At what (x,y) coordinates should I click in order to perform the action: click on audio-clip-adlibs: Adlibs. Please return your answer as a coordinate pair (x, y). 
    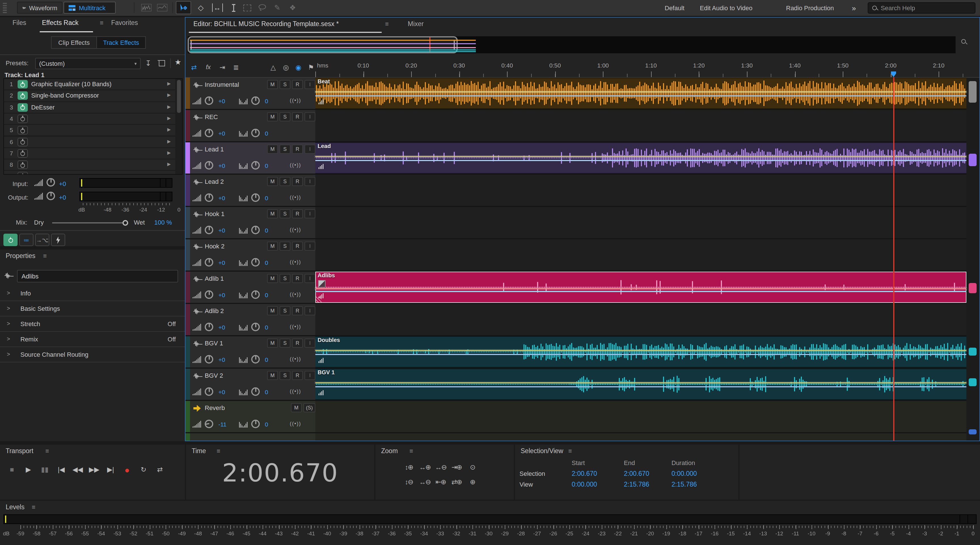
    Looking at the image, I should click on (641, 287).